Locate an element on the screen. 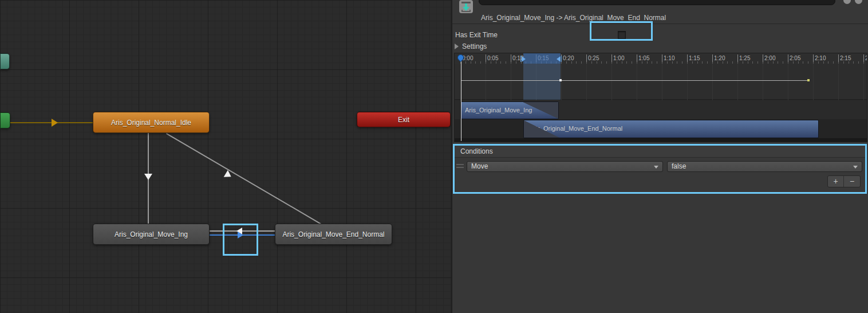 The image size is (868, 313). state-node-label: Aris_Original_Normal_Idle is located at coordinates (151, 123).